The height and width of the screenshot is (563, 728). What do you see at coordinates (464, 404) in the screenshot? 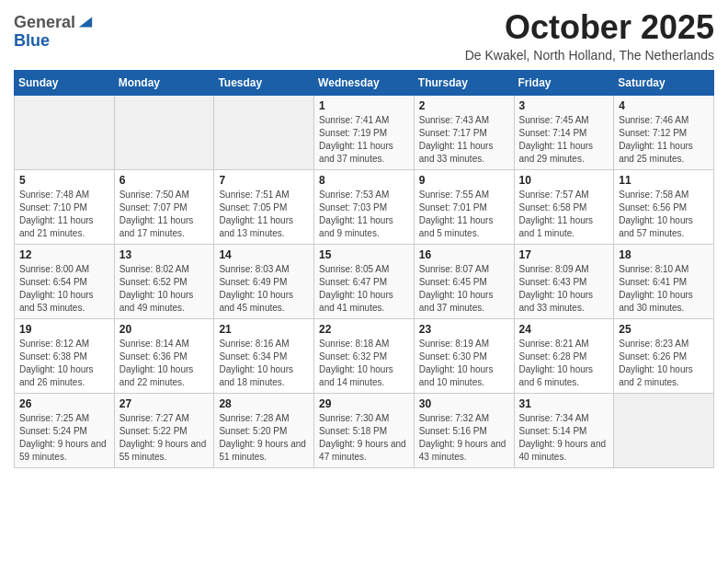
I see `day-number: 30` at bounding box center [464, 404].